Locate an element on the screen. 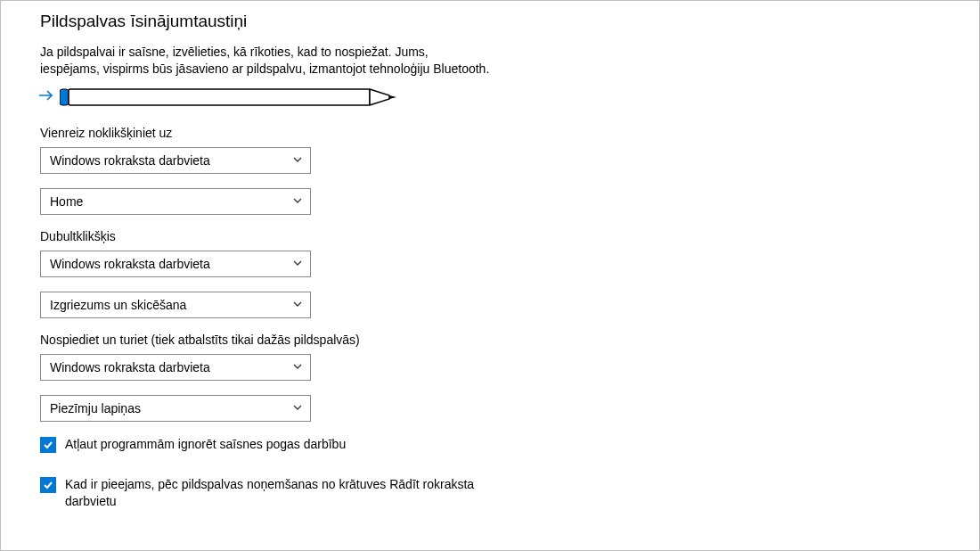 Image resolution: width=980 pixels, height=551 pixels. page-title: Pildspalvas īsinājumtaustiņi is located at coordinates (510, 21).